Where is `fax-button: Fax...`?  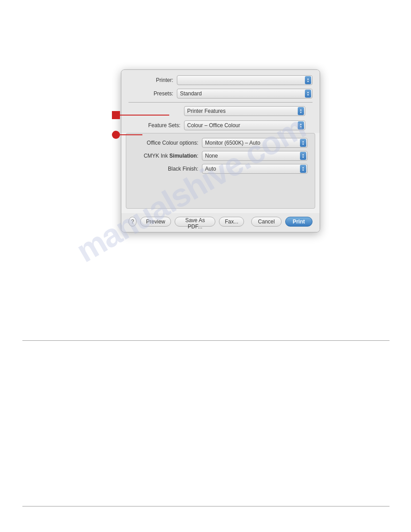
fax-button: Fax... is located at coordinates (231, 222).